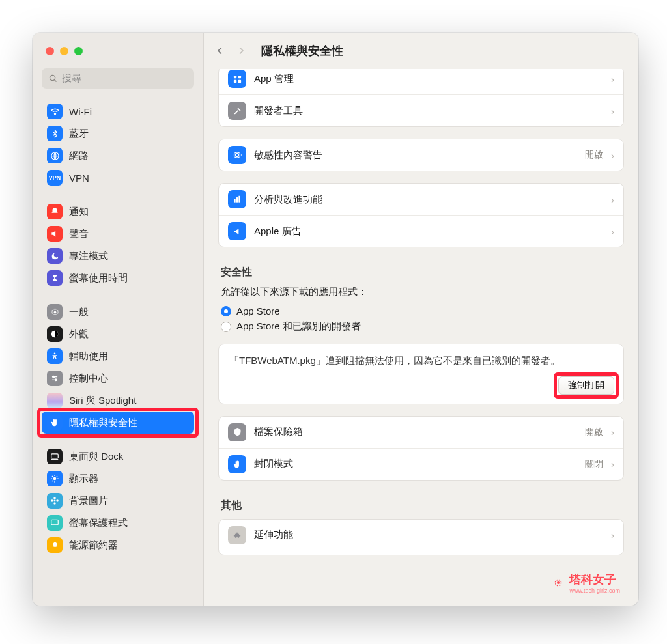  I want to click on window-controls, so click(64, 51).